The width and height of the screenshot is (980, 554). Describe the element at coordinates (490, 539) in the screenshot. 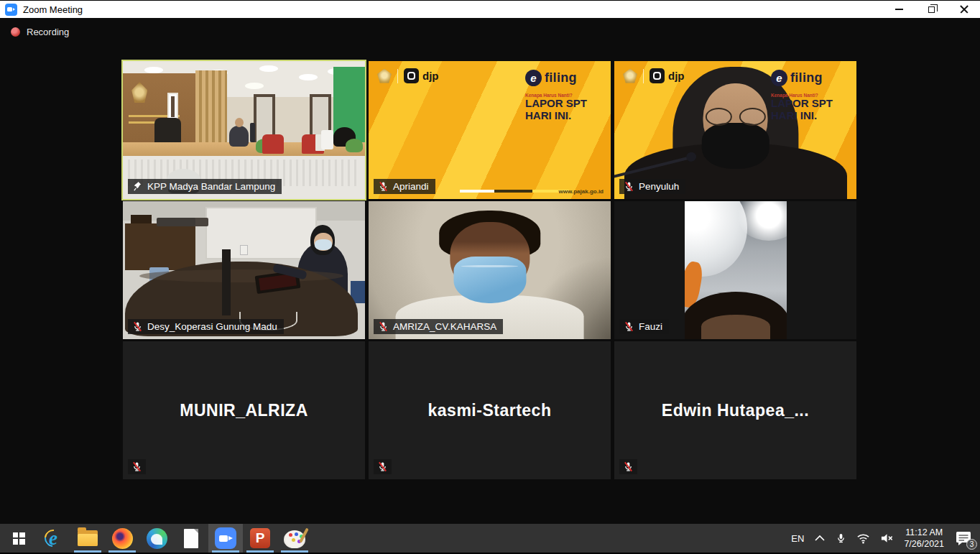

I see `windows-taskbar: e P EN` at that location.